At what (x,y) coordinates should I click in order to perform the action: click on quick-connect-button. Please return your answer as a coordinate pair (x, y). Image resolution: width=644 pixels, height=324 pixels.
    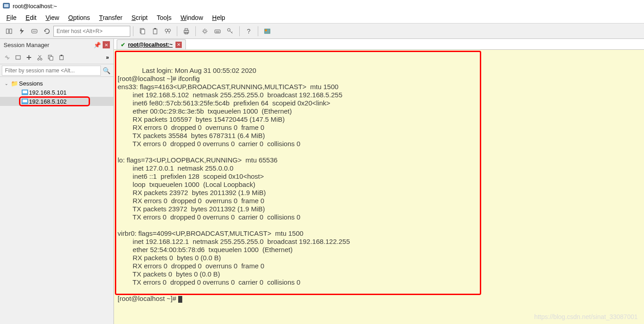
    Looking at the image, I should click on (22, 31).